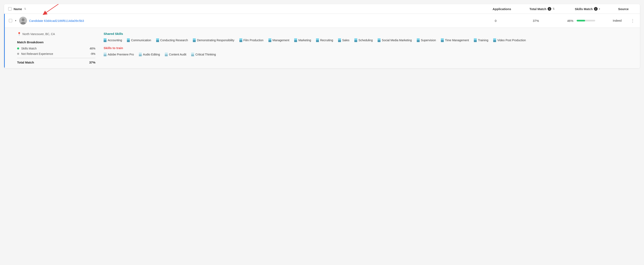  I want to click on not-relevant-value: -9%, so click(93, 54).